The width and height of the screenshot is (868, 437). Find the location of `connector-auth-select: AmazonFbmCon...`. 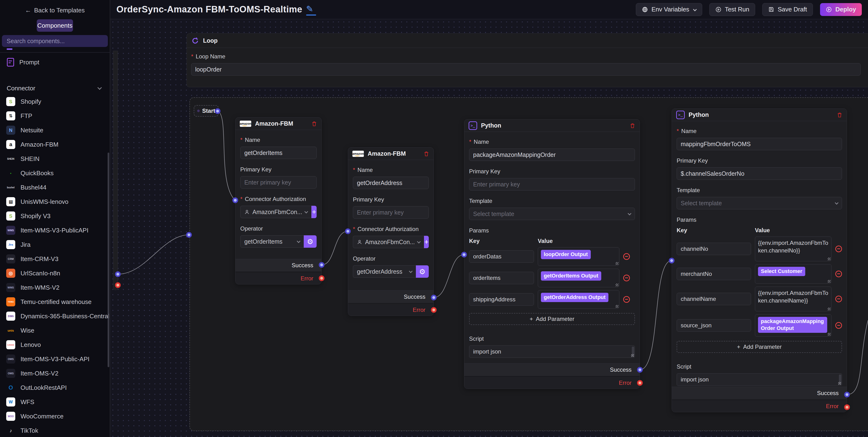

connector-auth-select: AmazonFbmCon... is located at coordinates (276, 212).